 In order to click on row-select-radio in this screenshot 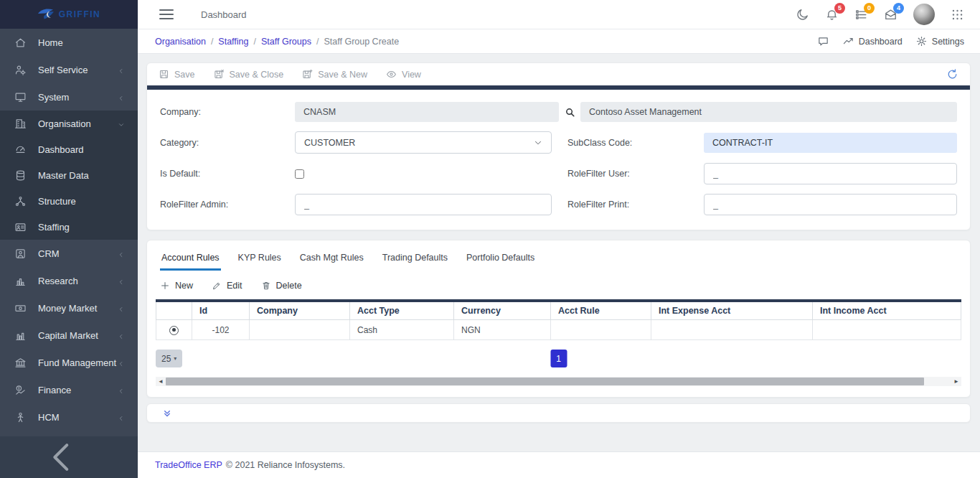, I will do `click(174, 330)`.